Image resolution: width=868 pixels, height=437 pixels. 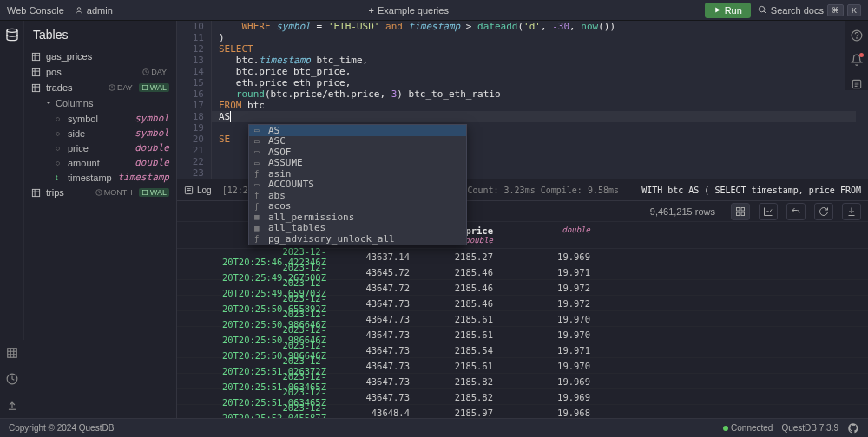 What do you see at coordinates (332, 239) in the screenshot?
I see `ac-label: pg_advisory_unlock_all` at bounding box center [332, 239].